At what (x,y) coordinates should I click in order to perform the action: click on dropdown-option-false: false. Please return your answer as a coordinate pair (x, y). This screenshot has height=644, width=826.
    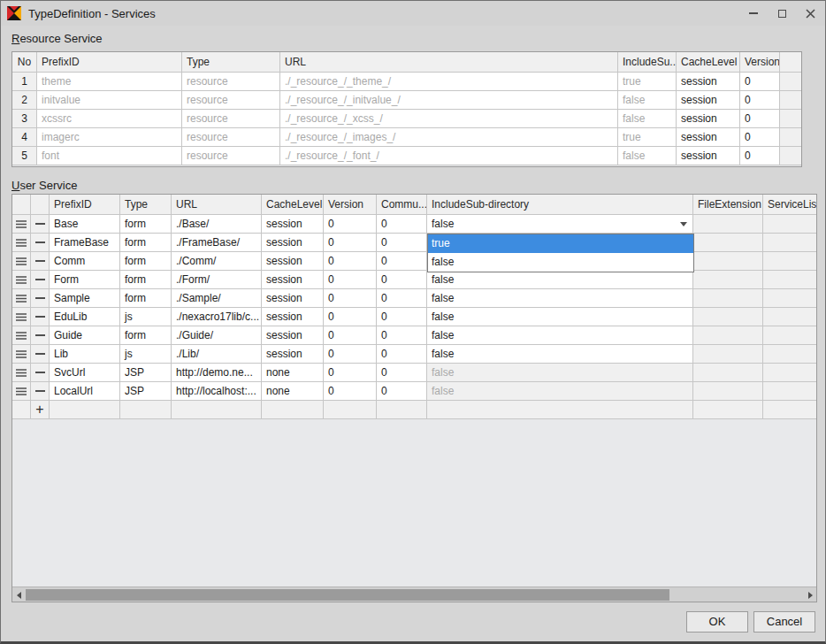
    Looking at the image, I should click on (561, 262).